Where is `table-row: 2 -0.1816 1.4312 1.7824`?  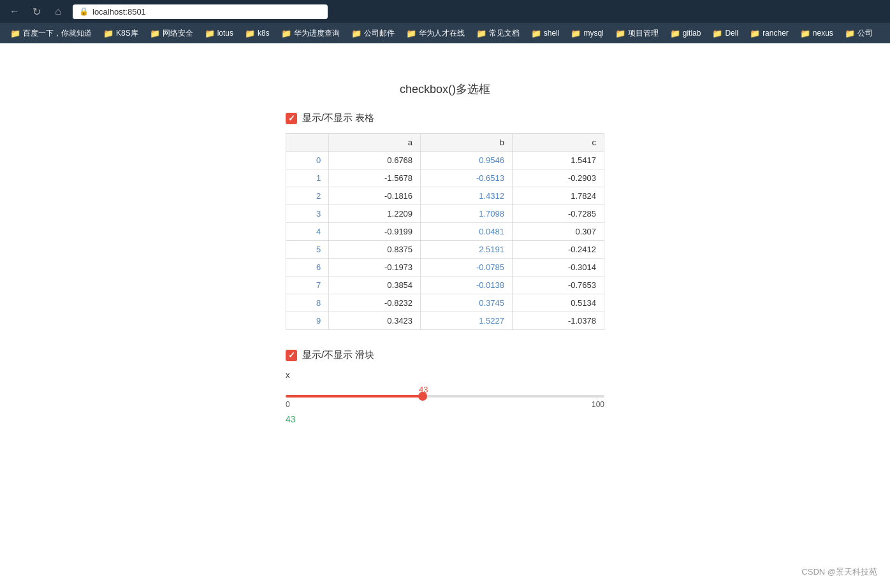
table-row: 2 -0.1816 1.4312 1.7824 is located at coordinates (445, 196).